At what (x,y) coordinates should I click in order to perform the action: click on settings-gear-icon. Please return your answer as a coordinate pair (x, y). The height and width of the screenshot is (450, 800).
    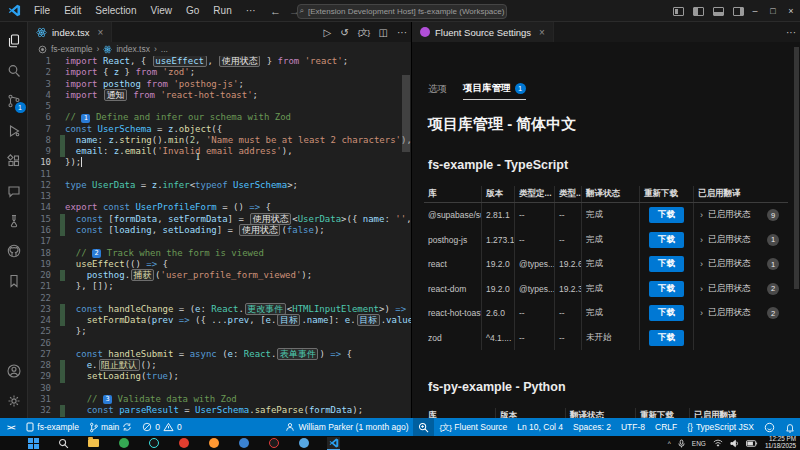
    Looking at the image, I should click on (14, 401).